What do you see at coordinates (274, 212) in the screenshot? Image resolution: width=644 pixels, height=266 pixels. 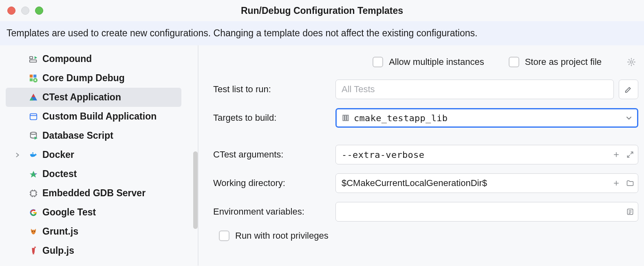 I see `label-env-vars: Environment variables:` at bounding box center [274, 212].